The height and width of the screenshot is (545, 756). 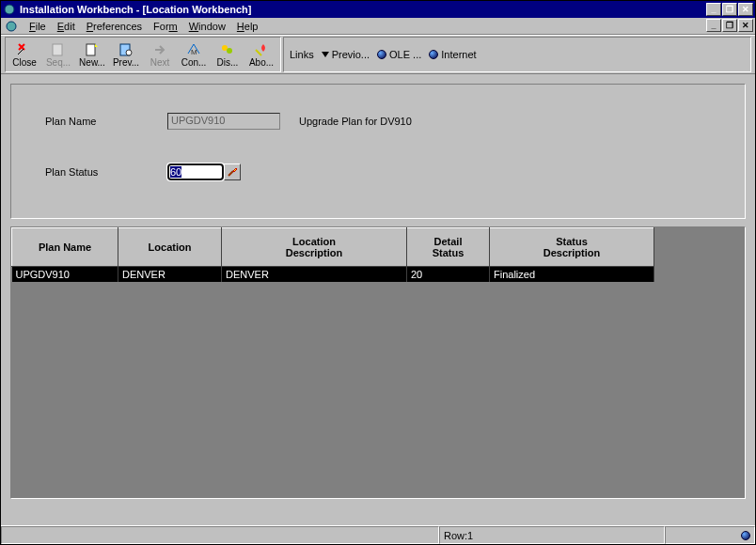 I want to click on table-row: UPGDV910 DENVER DENVER 20 Finalized, so click(x=333, y=274).